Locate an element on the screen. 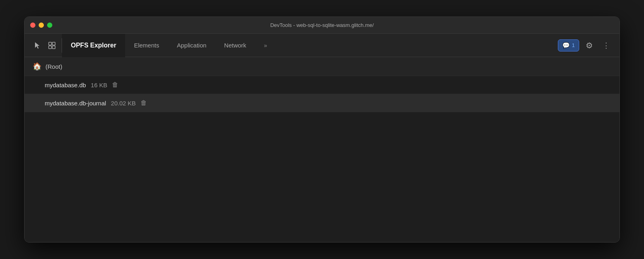 The width and height of the screenshot is (644, 259). file-size: 20.02 KB is located at coordinates (124, 103).